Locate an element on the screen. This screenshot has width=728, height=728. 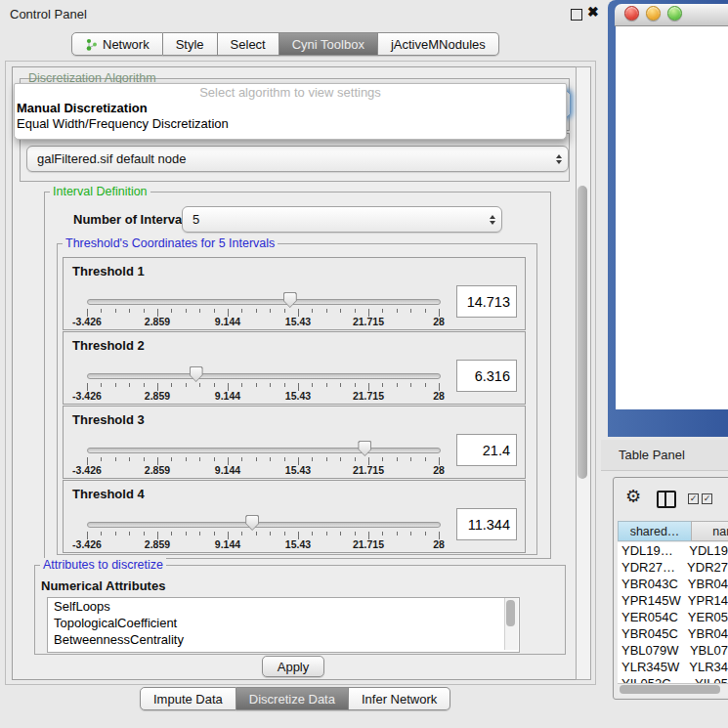
cell-name: YDR27 is located at coordinates (706, 567).